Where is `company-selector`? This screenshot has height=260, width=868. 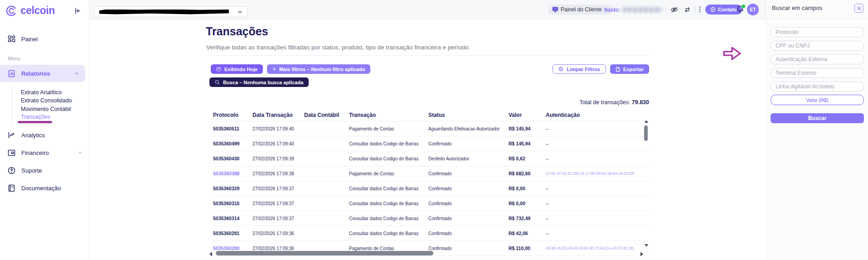
company-selector is located at coordinates (171, 12).